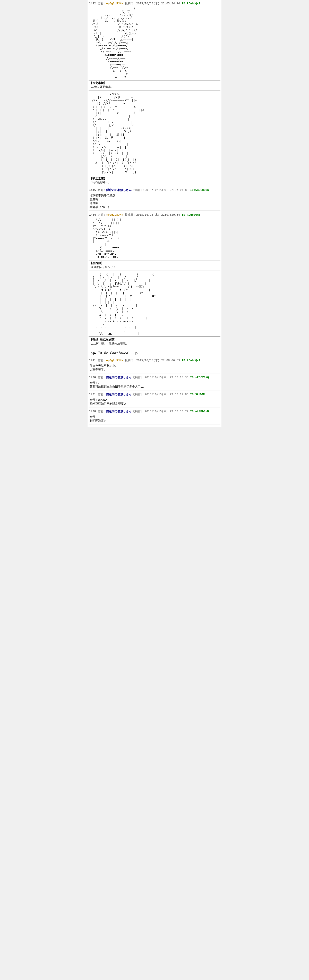 The height and width of the screenshot is (980, 309). What do you see at coordinates (199, 377) in the screenshot?
I see `post-id-1480: ID:sPDCZ6iQ` at bounding box center [199, 377].